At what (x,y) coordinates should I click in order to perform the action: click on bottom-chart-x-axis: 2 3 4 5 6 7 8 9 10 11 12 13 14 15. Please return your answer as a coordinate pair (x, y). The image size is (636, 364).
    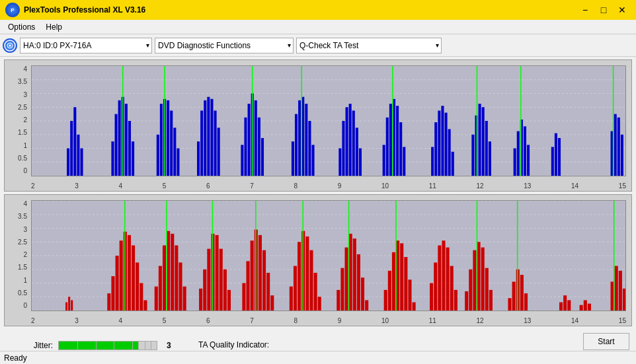
    Looking at the image, I should click on (329, 321).